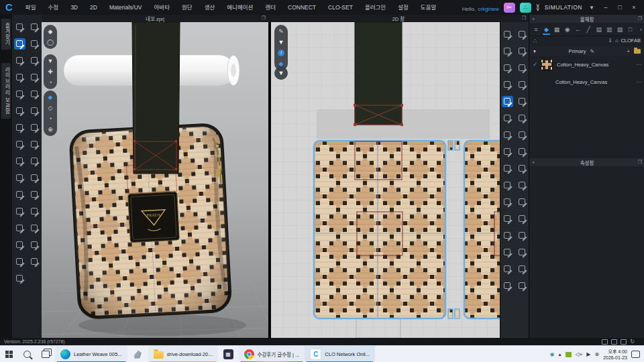  I want to click on tray-sync-icon: ⊗, so click(597, 354).